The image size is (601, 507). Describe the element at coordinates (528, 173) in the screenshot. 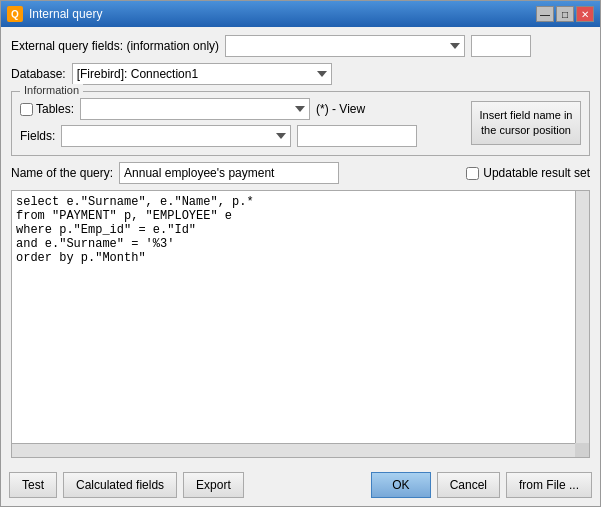

I see `updatable-wrap: Updatable result set` at that location.